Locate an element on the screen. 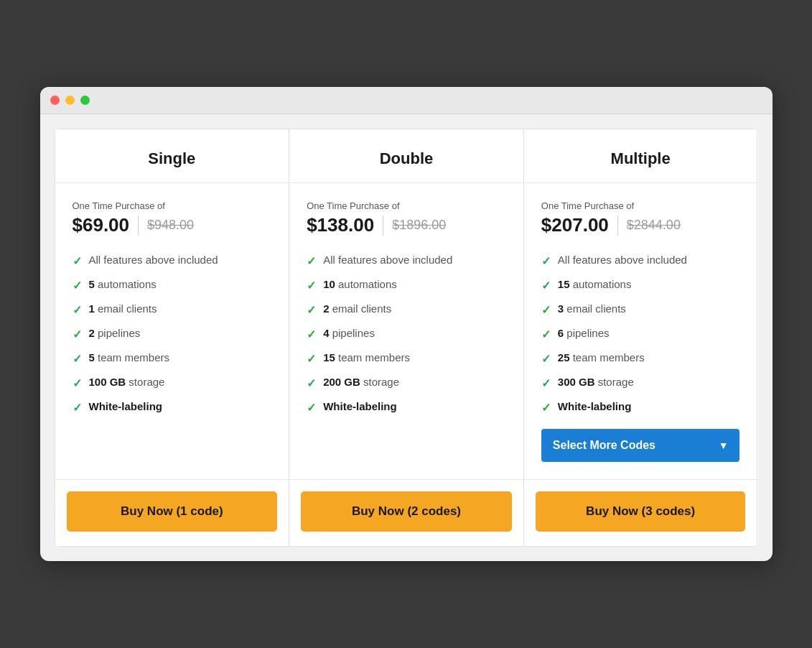  price-divider-single is located at coordinates (138, 226).